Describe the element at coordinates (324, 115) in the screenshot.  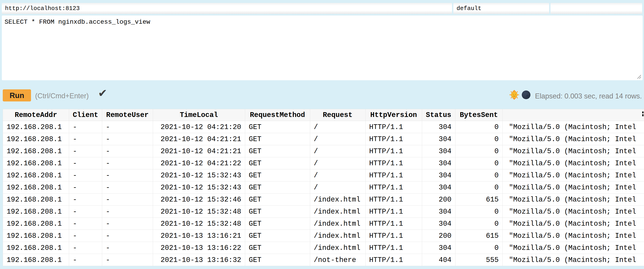
I see `table-header-row: RemoteAddrClientRemoteUserTimeLocalReque…` at that location.